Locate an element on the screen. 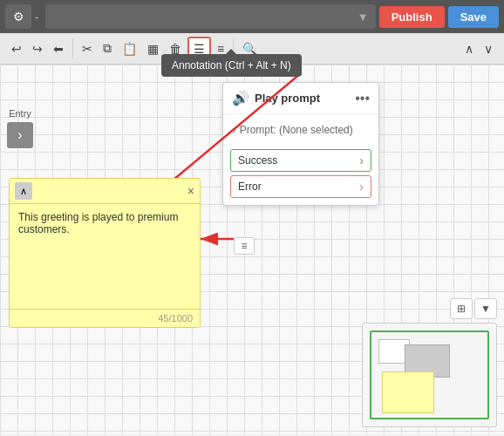  fit-view-icon: ⊞ is located at coordinates (461, 309).